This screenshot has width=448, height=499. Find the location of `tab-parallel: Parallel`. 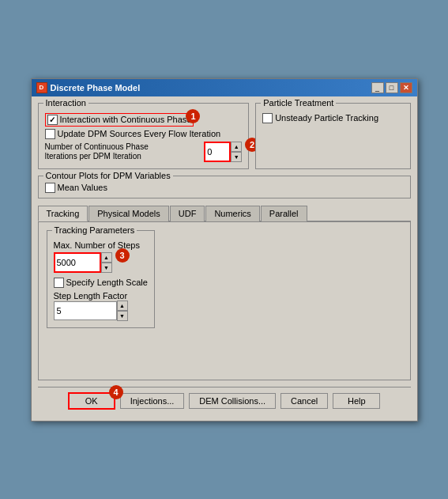

tab-parallel: Parallel is located at coordinates (284, 214).